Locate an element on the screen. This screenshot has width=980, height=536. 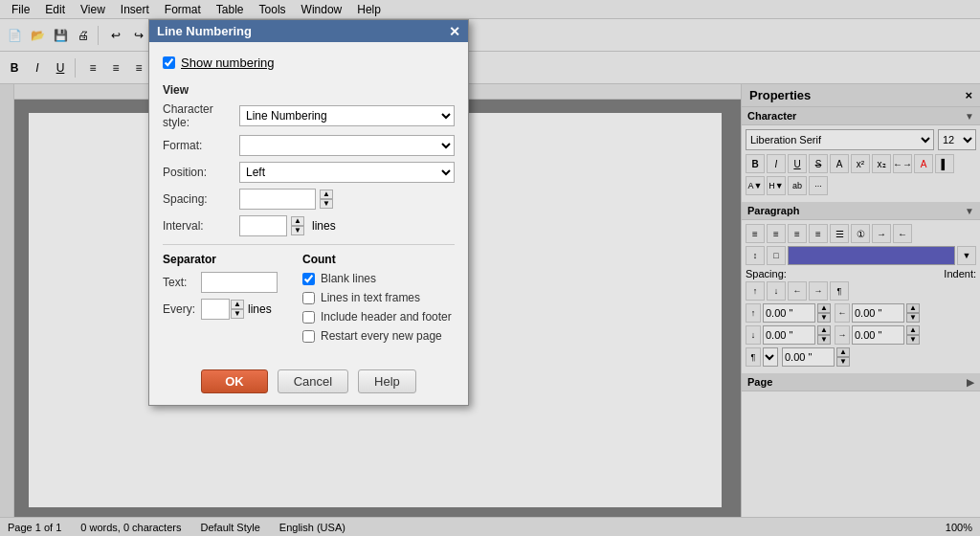
every-spinner: ▲ ▼ is located at coordinates (237, 309).